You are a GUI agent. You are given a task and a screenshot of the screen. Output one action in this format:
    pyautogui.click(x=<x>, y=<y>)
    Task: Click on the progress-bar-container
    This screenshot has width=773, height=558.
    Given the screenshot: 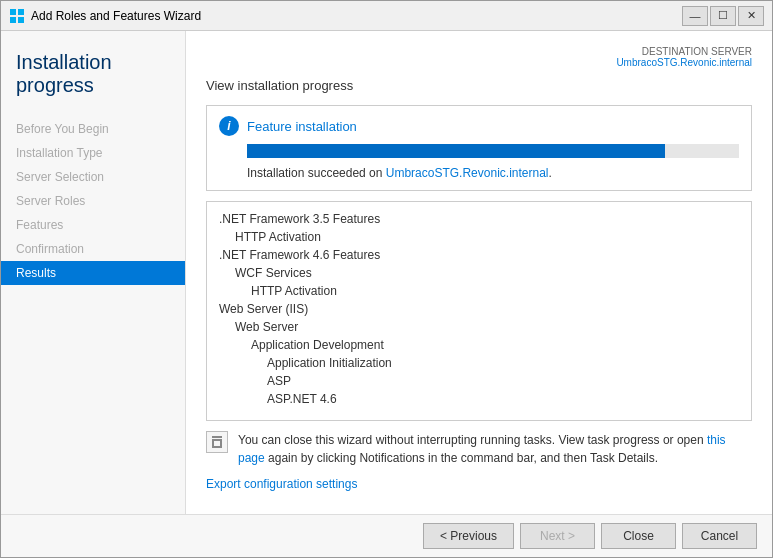 What is the action you would take?
    pyautogui.click(x=493, y=151)
    